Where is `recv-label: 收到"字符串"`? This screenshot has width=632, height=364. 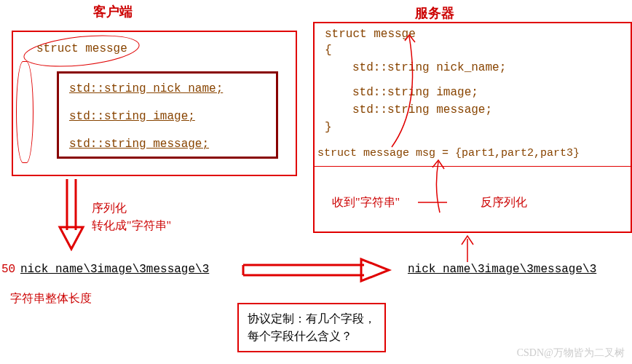 recv-label: 收到"字符串" is located at coordinates (366, 202).